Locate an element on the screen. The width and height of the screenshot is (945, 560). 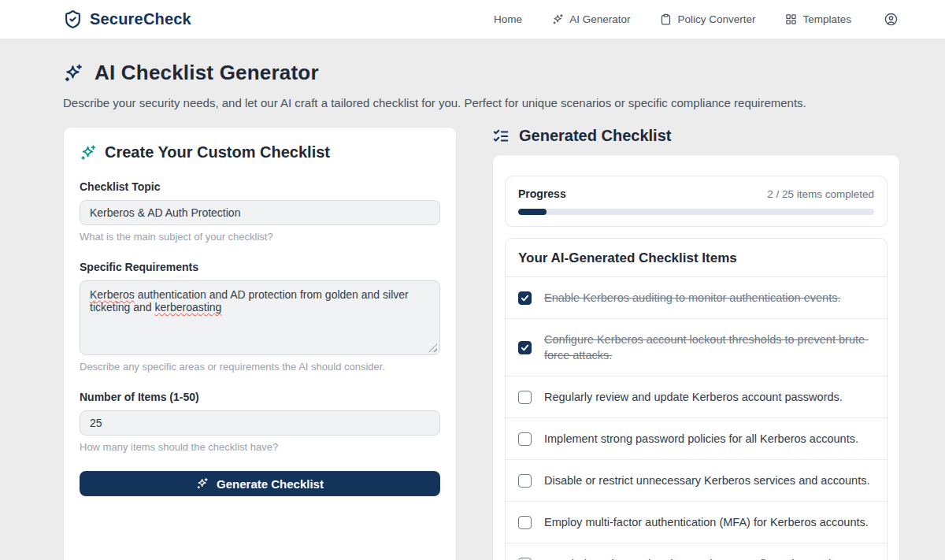
brand-name: SecureCheck is located at coordinates (140, 19).